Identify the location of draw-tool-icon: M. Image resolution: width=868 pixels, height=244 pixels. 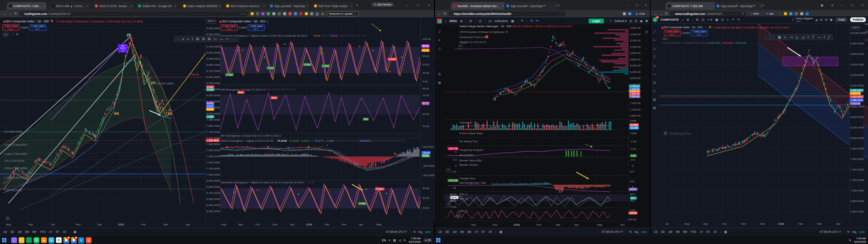
(209, 39).